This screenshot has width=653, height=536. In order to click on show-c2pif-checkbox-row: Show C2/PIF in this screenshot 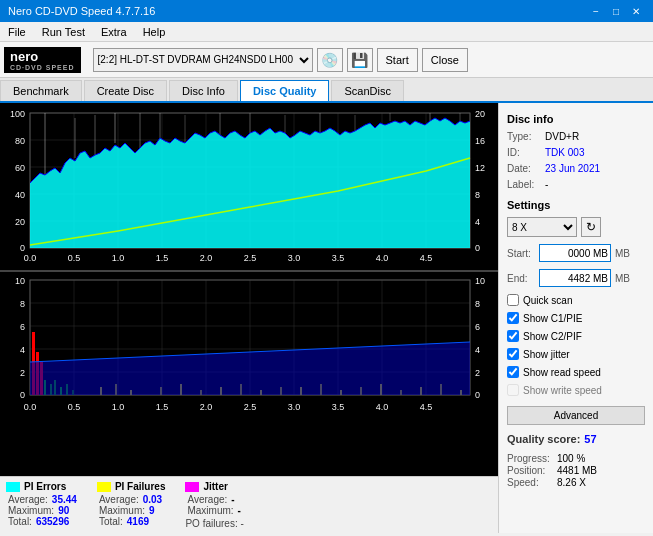, I will do `click(576, 336)`.